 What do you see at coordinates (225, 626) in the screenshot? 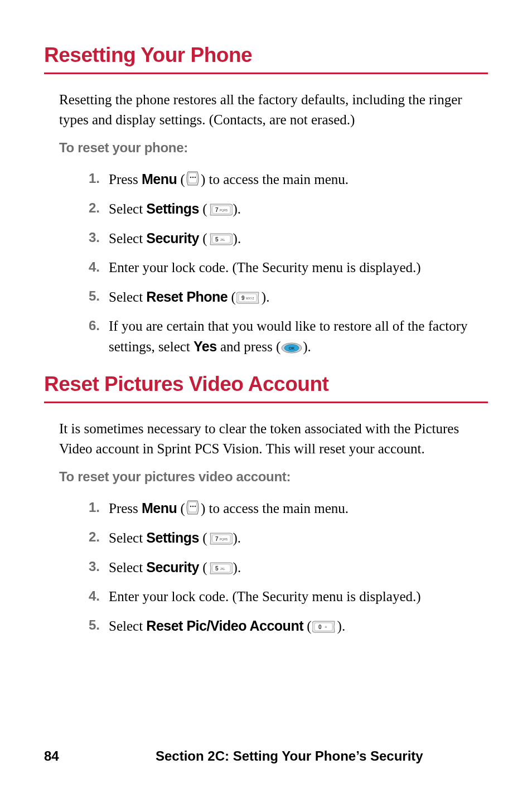
I see `step-bold: Reset Pic/Video Account` at bounding box center [225, 626].